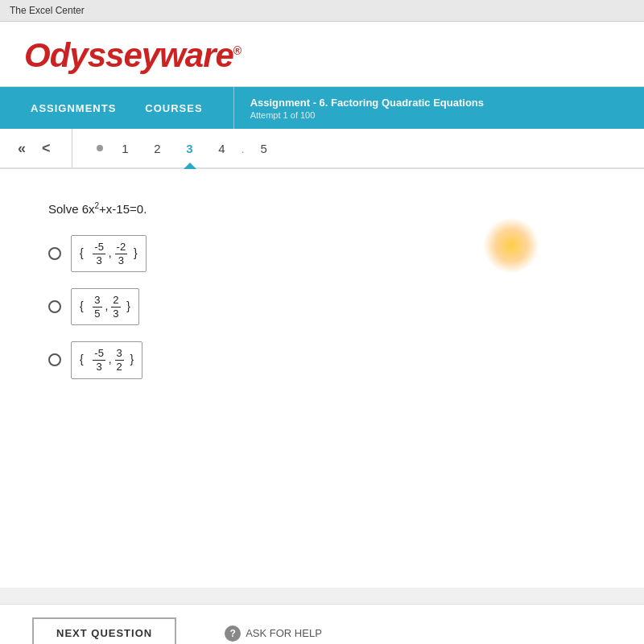 The height and width of the screenshot is (644, 644). What do you see at coordinates (105, 631) in the screenshot?
I see `next-question-button: NEXT QUESTION` at bounding box center [105, 631].